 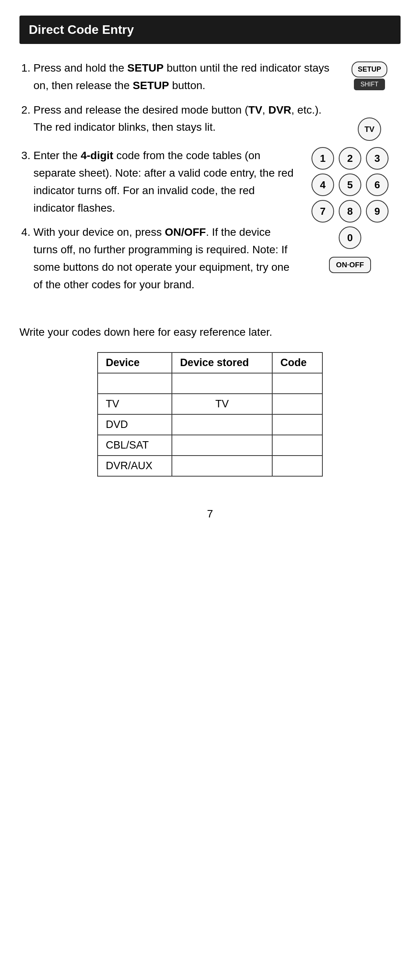 I want to click on stored-cell-dvd, so click(x=222, y=425).